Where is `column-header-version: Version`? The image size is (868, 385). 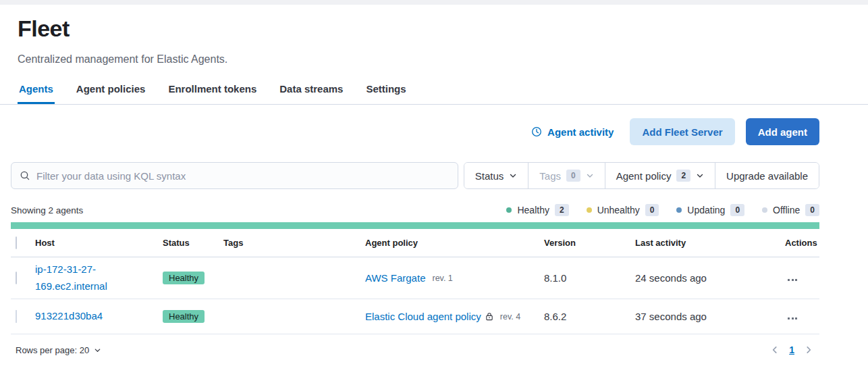
column-header-version: Version is located at coordinates (590, 243).